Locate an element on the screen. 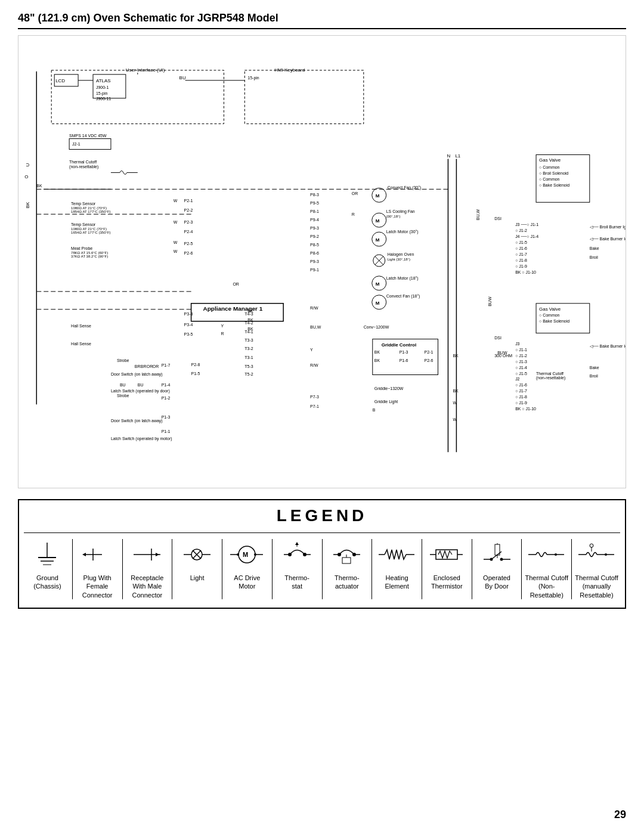  svg-text: Griddle Control is located at coordinates (399, 345).